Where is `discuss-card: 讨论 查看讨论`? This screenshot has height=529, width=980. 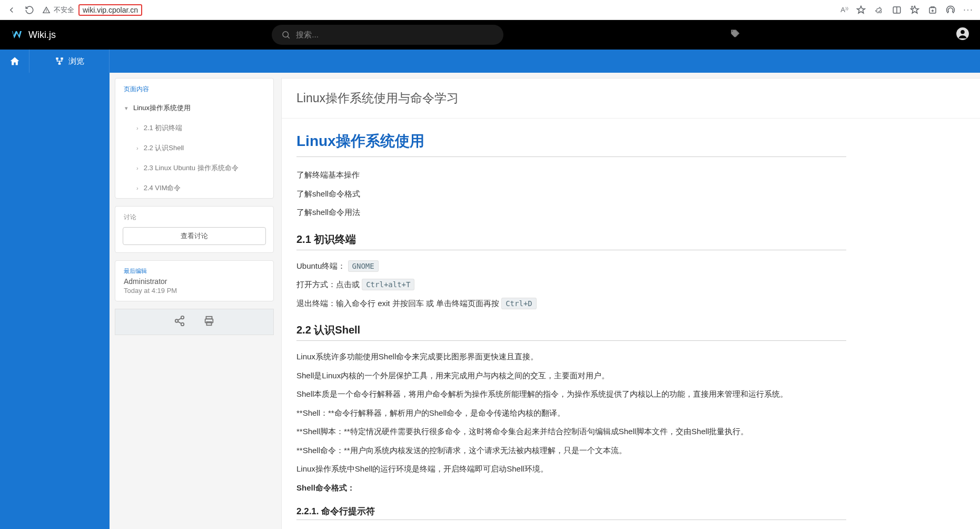
discuss-card: 讨论 查看讨论 is located at coordinates (194, 230).